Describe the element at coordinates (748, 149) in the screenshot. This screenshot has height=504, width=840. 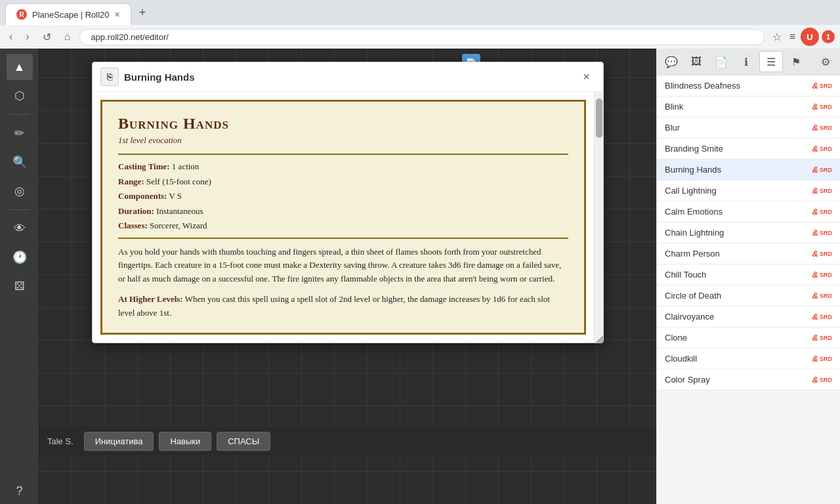
I see `spell-list-item: Branding Smite & SRD` at that location.